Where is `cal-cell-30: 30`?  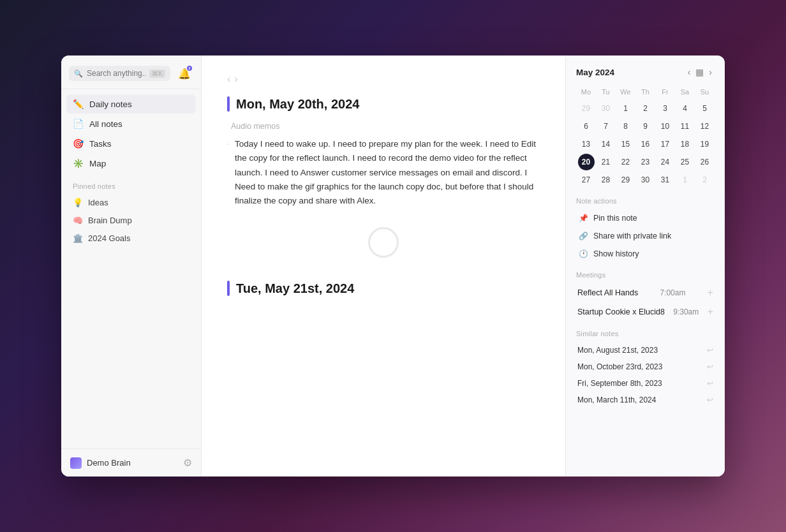 cal-cell-30: 30 is located at coordinates (646, 180).